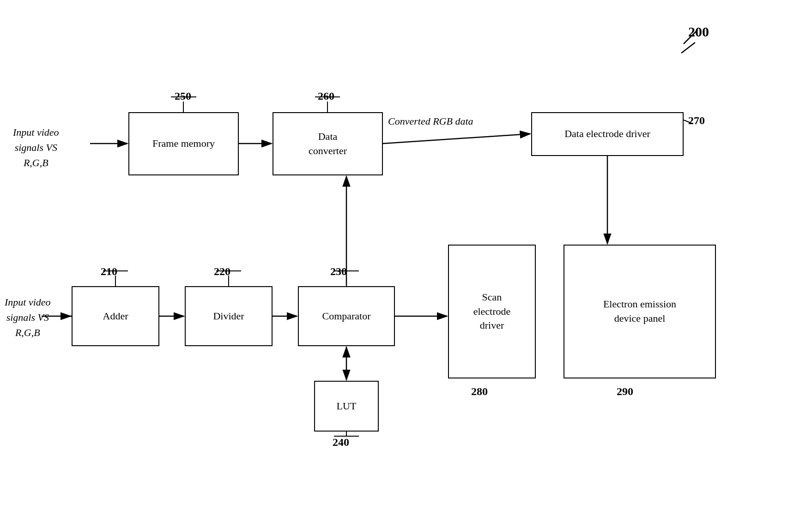  What do you see at coordinates (115, 317) in the screenshot?
I see `adder-label: Adder` at bounding box center [115, 317].